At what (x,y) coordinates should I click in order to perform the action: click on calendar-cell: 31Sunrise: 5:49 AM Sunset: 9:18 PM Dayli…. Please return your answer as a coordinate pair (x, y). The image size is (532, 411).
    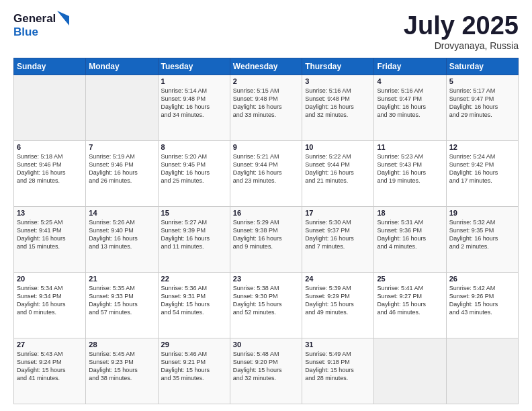
    Looking at the image, I should click on (339, 371).